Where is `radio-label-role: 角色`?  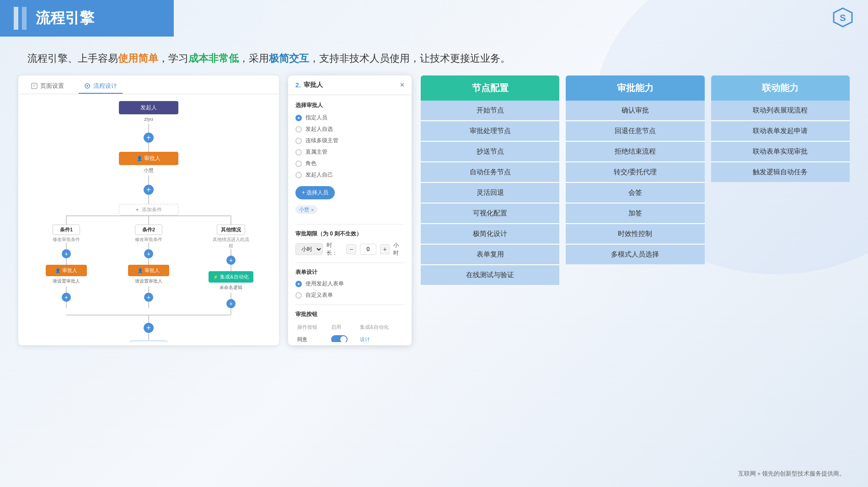
radio-label-role: 角色 is located at coordinates (311, 164).